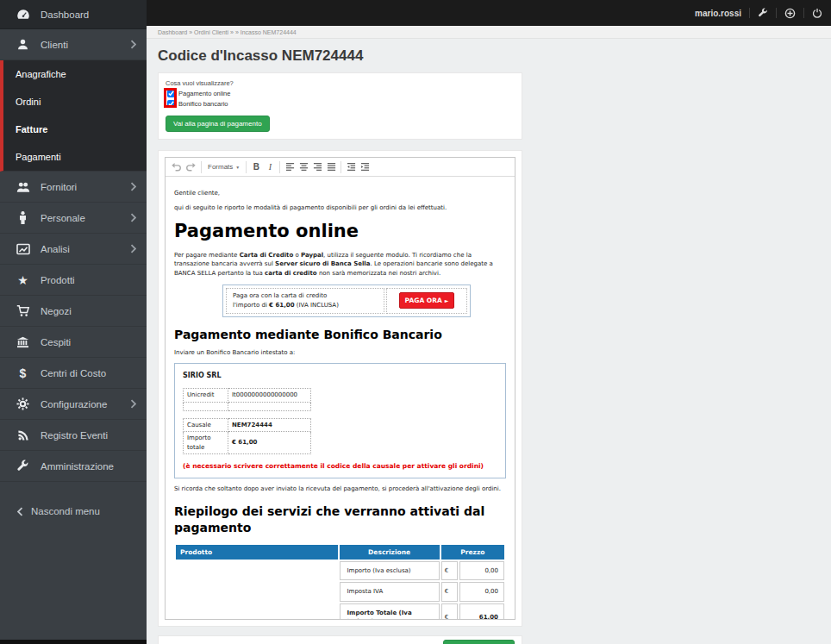 This screenshot has height=644, width=831. What do you see at coordinates (73, 511) in the screenshot?
I see `collapse-menu-button: Nascondi menu` at bounding box center [73, 511].